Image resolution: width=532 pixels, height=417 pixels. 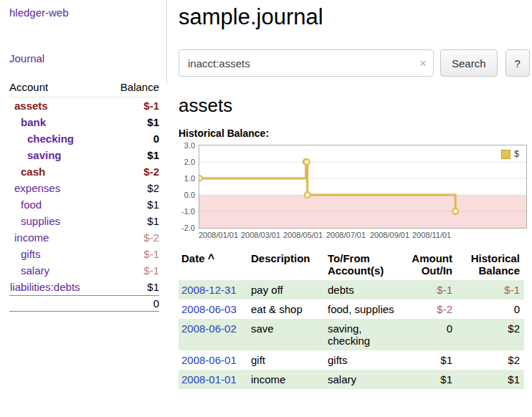 I want to click on account-link: liabilities:debts, so click(x=44, y=287).